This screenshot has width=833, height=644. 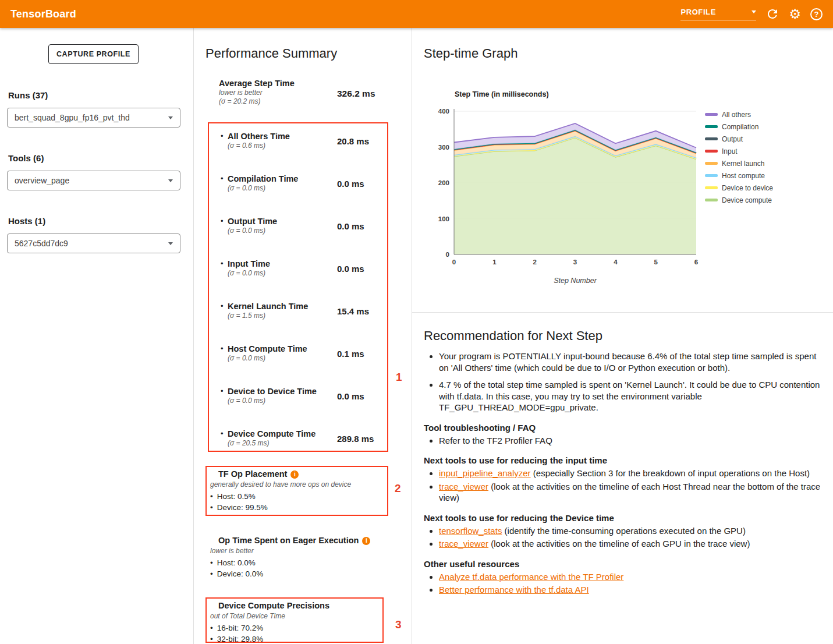 I want to click on device-compute-precisions-title: Device Compute Precisions, so click(x=310, y=606).